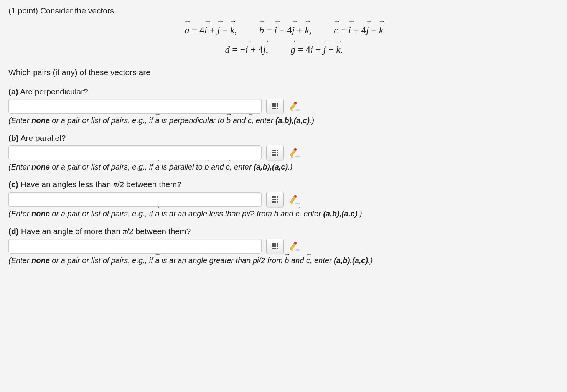 This screenshot has height=392, width=567. Describe the element at coordinates (284, 40) in the screenshot. I see `vector-equations: a = 4i + j − k, b = i + 4j + k, c = i + …` at that location.